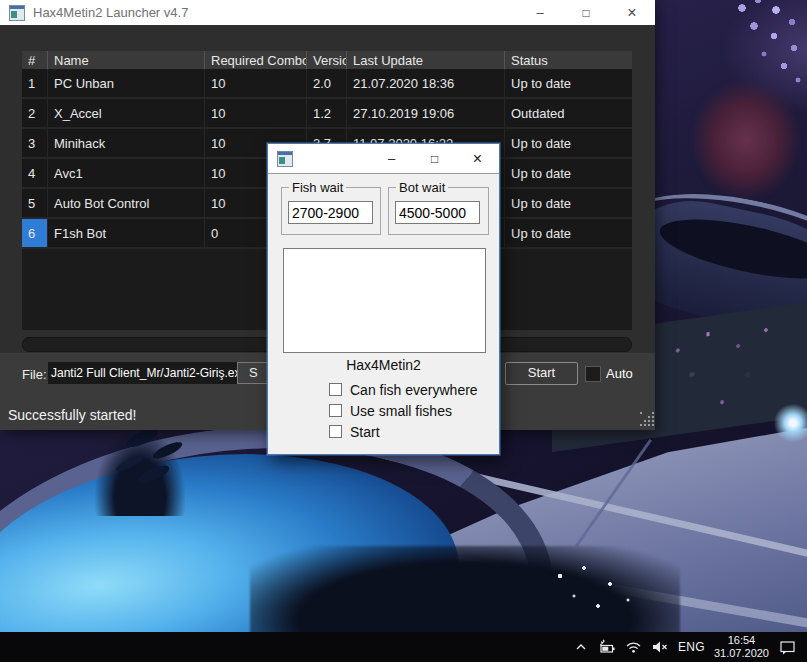  What do you see at coordinates (126, 83) in the screenshot?
I see `row-name-cell: PC Unban` at bounding box center [126, 83].